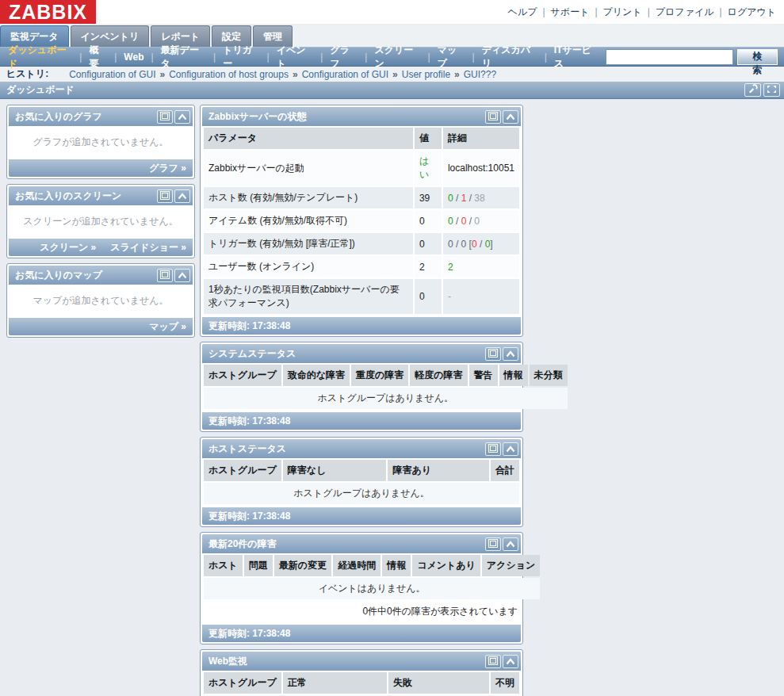 This screenshot has width=784, height=696. What do you see at coordinates (168, 168) in the screenshot?
I see `graphs-link: グラフ »` at bounding box center [168, 168].